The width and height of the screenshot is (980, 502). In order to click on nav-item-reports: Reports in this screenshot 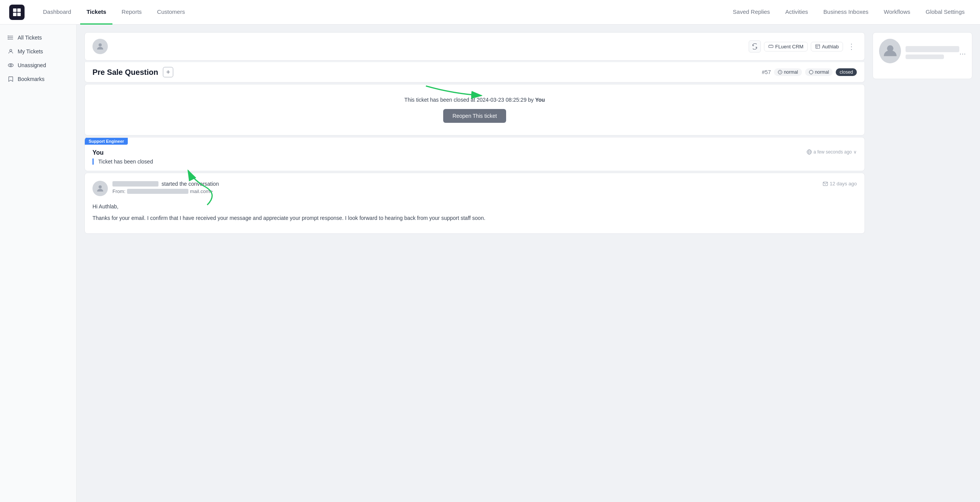, I will do `click(132, 12)`.